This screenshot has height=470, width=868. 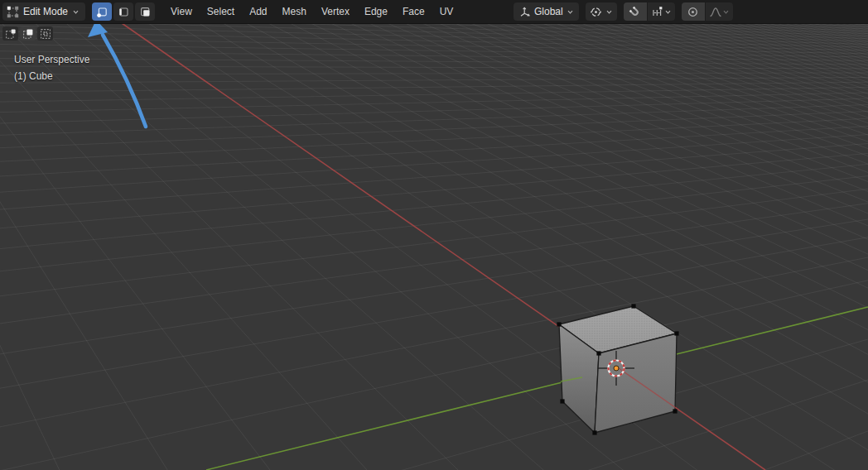 I want to click on pivot-point-icon, so click(x=596, y=12).